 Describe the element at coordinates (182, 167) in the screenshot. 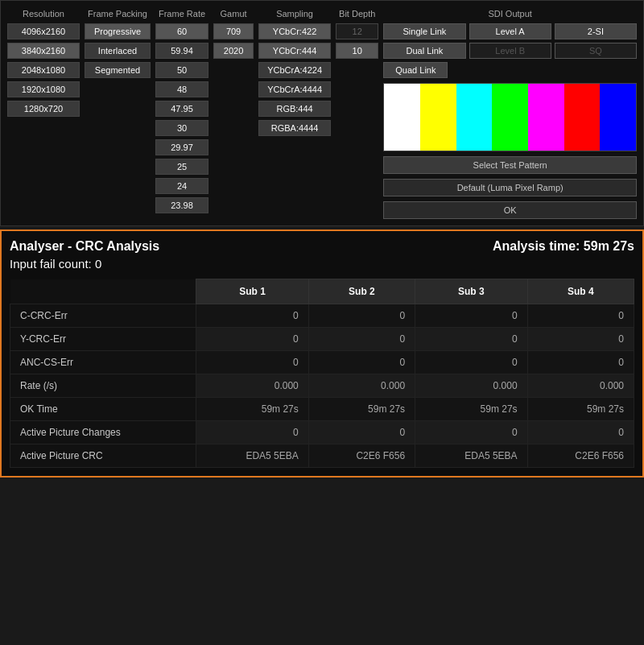

I see `frame-rate-25: 25` at that location.